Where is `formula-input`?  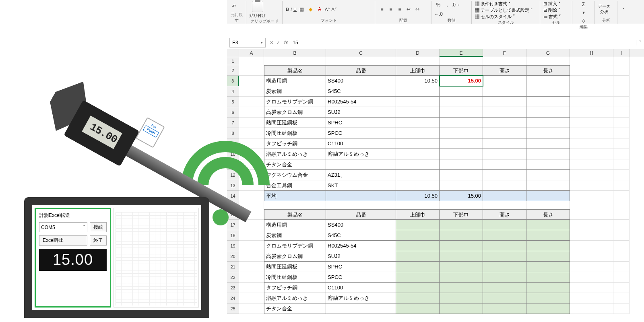
formula-input is located at coordinates (464, 43).